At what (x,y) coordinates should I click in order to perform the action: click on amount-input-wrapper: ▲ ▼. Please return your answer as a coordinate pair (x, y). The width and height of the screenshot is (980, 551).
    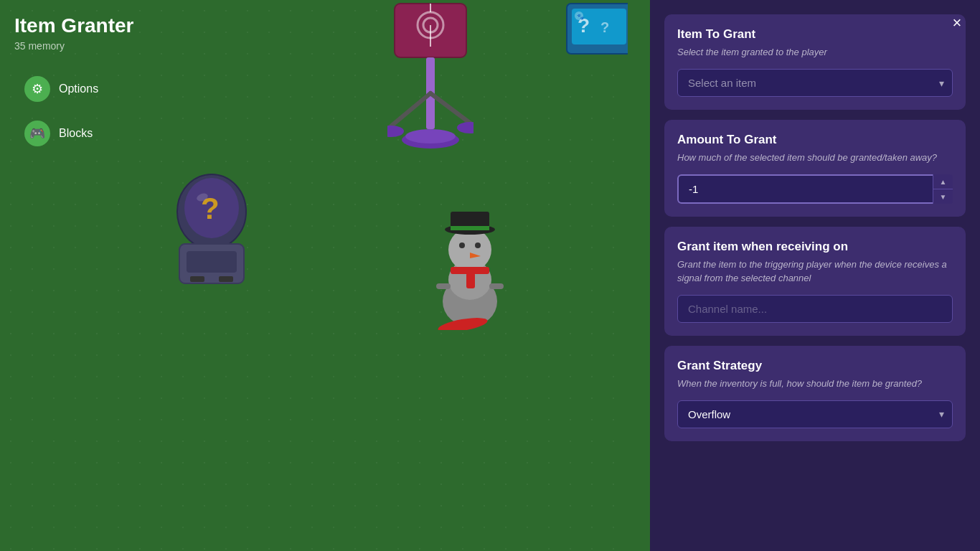
    Looking at the image, I should click on (815, 189).